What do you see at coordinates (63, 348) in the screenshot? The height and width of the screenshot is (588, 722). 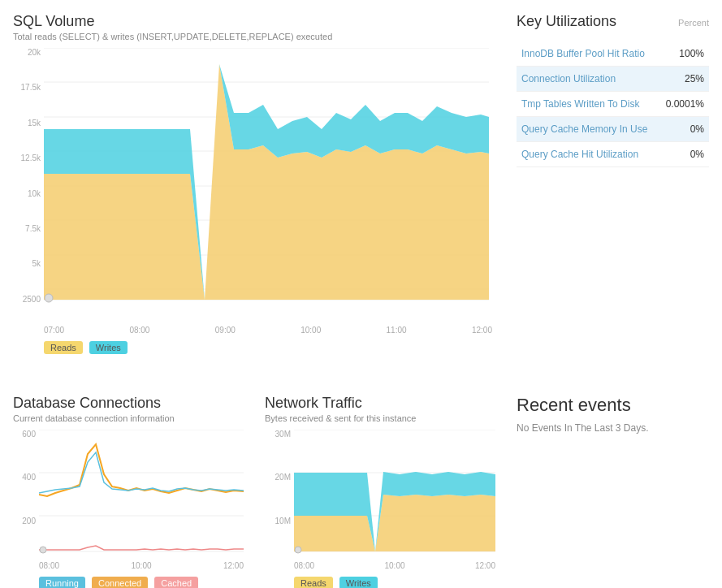 I see `legend-reads: Reads` at bounding box center [63, 348].